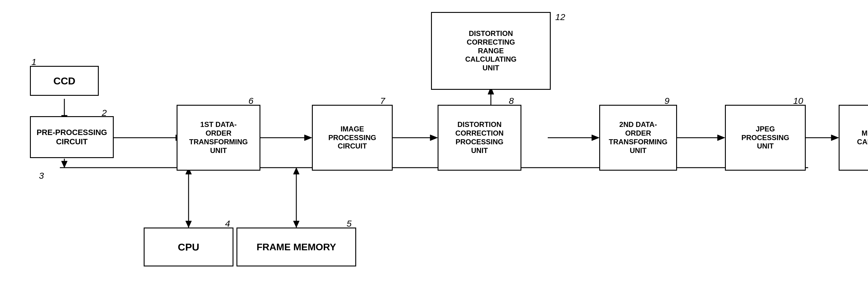 This screenshot has height=288, width=868. I want to click on label-9: 9, so click(667, 101).